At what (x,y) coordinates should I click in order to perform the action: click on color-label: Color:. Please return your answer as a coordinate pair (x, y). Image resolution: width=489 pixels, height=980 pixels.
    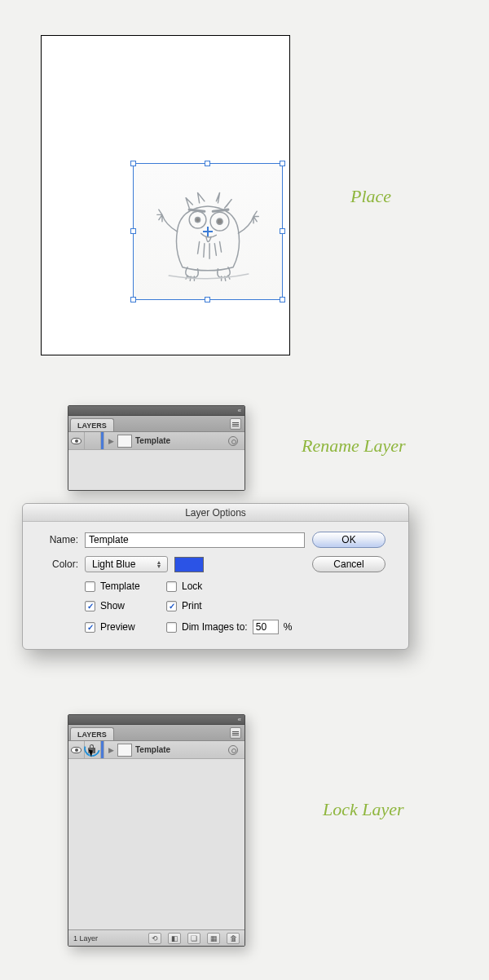
    Looking at the image, I should click on (56, 564).